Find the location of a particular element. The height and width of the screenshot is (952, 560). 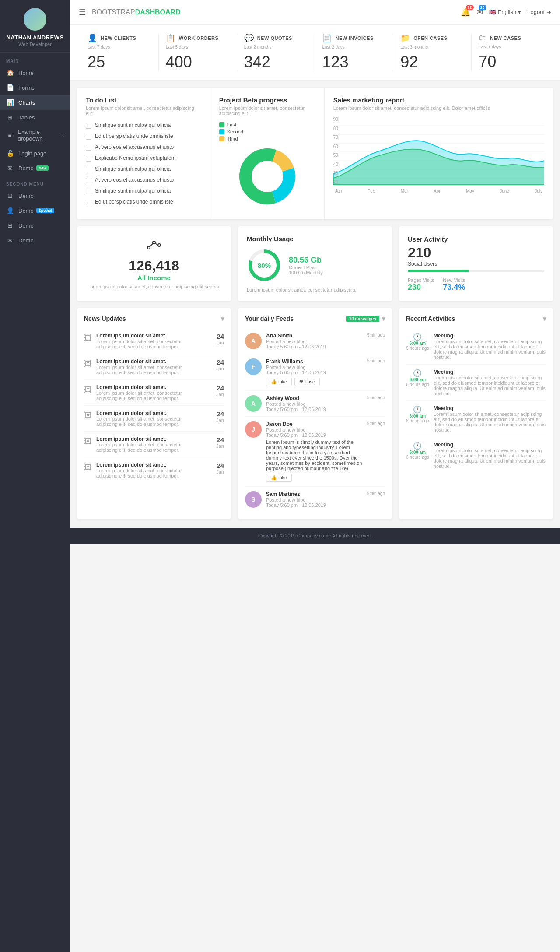

new-visits-value: 73.4% is located at coordinates (454, 287).